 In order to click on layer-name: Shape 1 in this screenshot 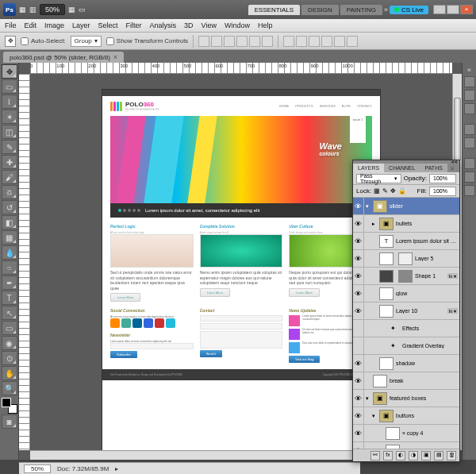, I will do `click(432, 276)`.